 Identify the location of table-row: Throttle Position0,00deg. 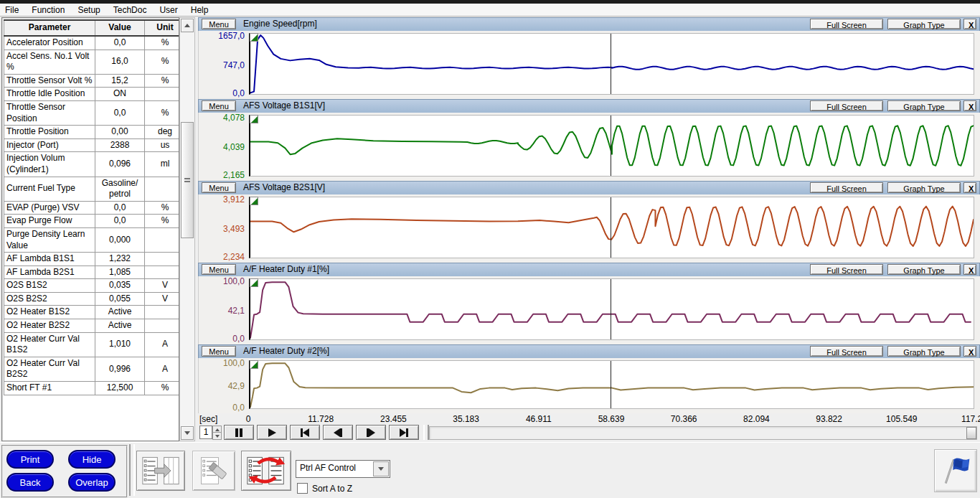
(92, 132).